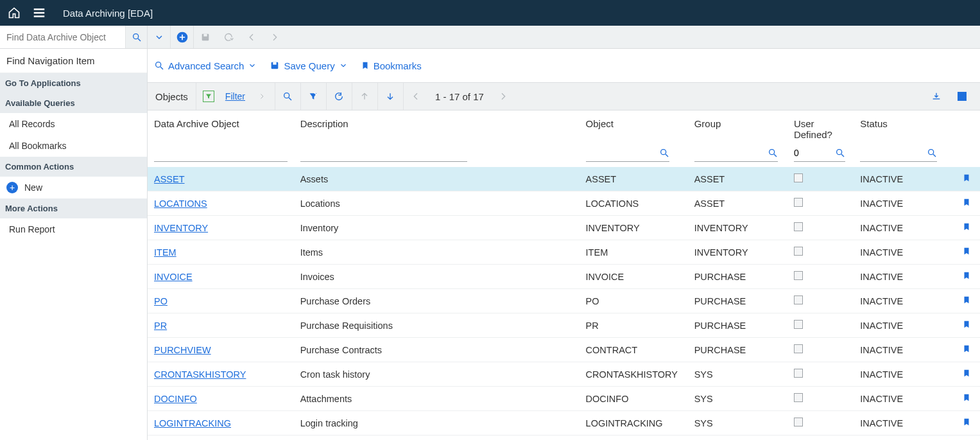 The image size is (980, 440). What do you see at coordinates (390, 96) in the screenshot?
I see `down-button` at bounding box center [390, 96].